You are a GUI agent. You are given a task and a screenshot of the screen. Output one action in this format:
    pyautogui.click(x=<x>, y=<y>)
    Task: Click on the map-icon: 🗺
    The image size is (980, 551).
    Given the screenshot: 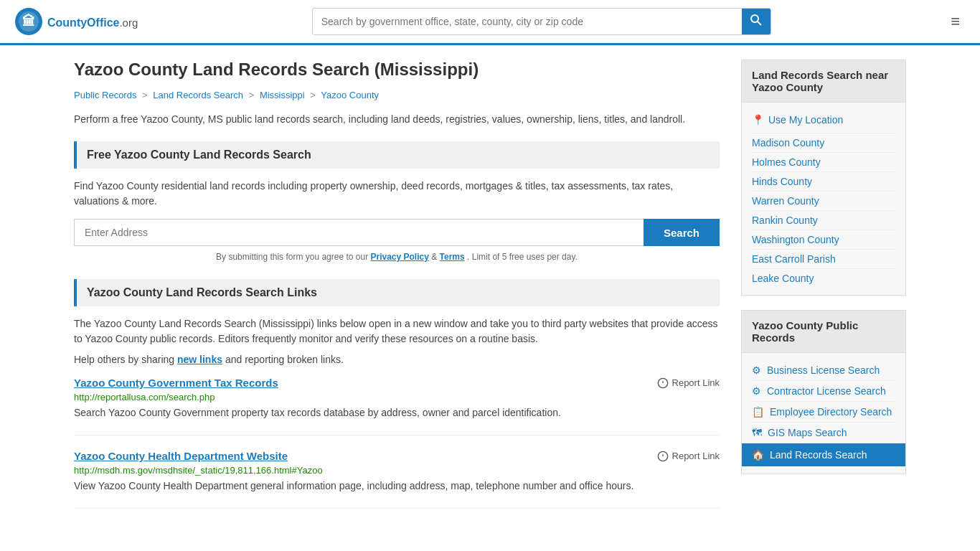 What is the action you would take?
    pyautogui.click(x=757, y=433)
    